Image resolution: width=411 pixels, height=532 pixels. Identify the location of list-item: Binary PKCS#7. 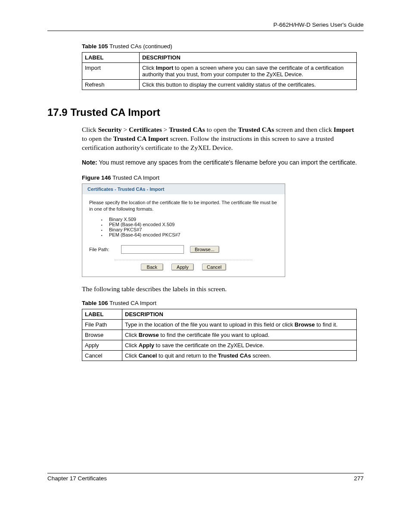
(190, 230).